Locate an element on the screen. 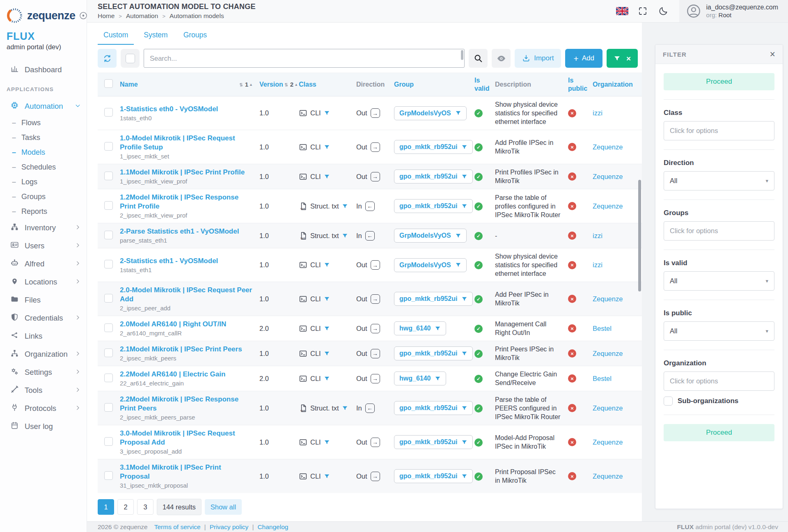 Image resolution: width=788 pixels, height=532 pixels. select-all-rows-checkbox is located at coordinates (108, 84).